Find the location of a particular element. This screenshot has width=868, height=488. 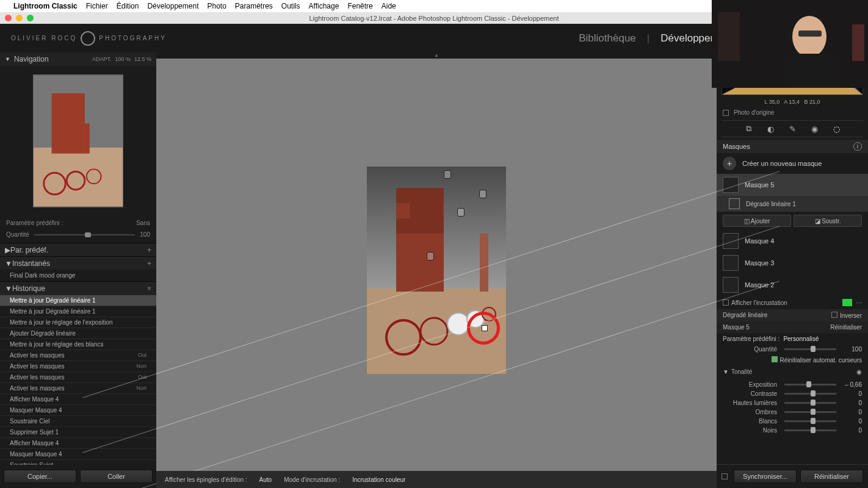

add-mask-button: ◫ Ajouter is located at coordinates (757, 221).